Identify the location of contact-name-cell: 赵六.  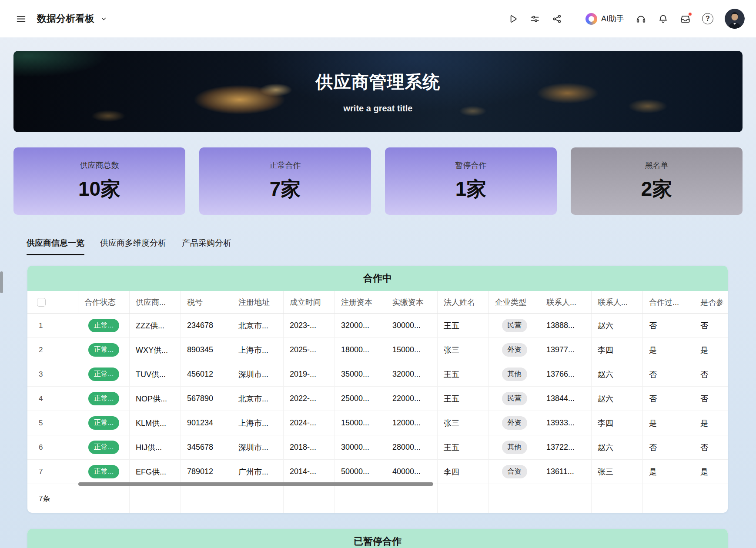
(617, 325).